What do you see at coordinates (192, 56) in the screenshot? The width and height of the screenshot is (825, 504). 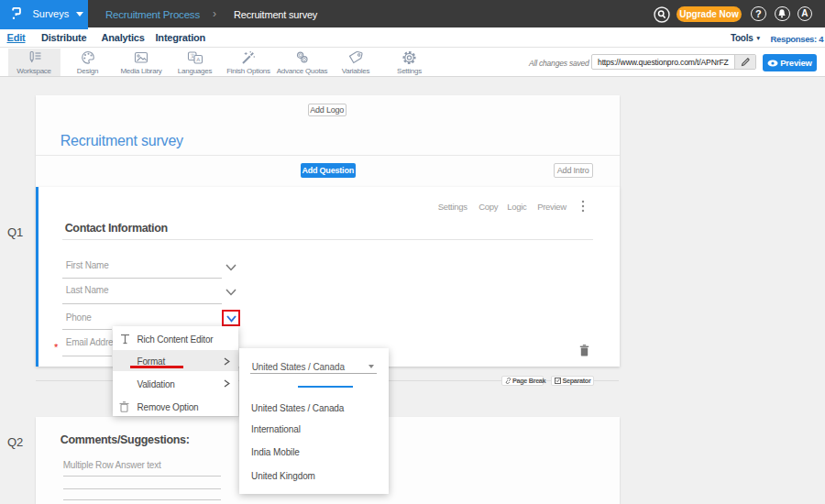 I see `svg-text: 文` at bounding box center [192, 56].